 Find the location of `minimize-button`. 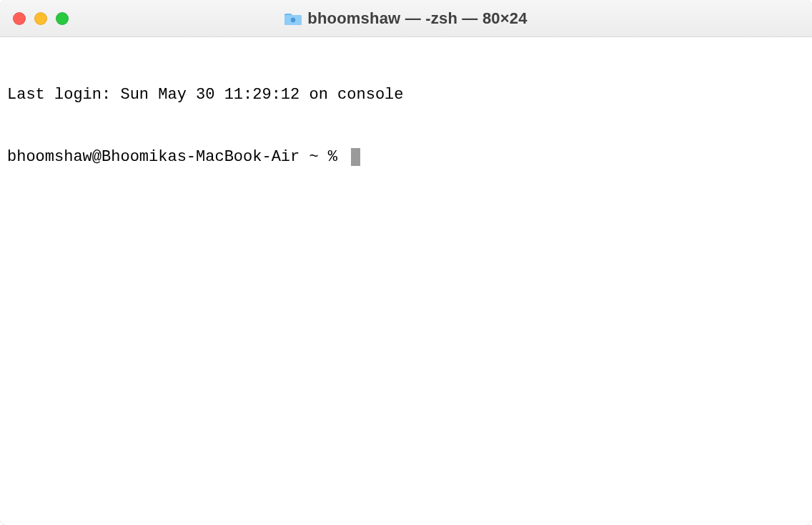

minimize-button is located at coordinates (41, 19).